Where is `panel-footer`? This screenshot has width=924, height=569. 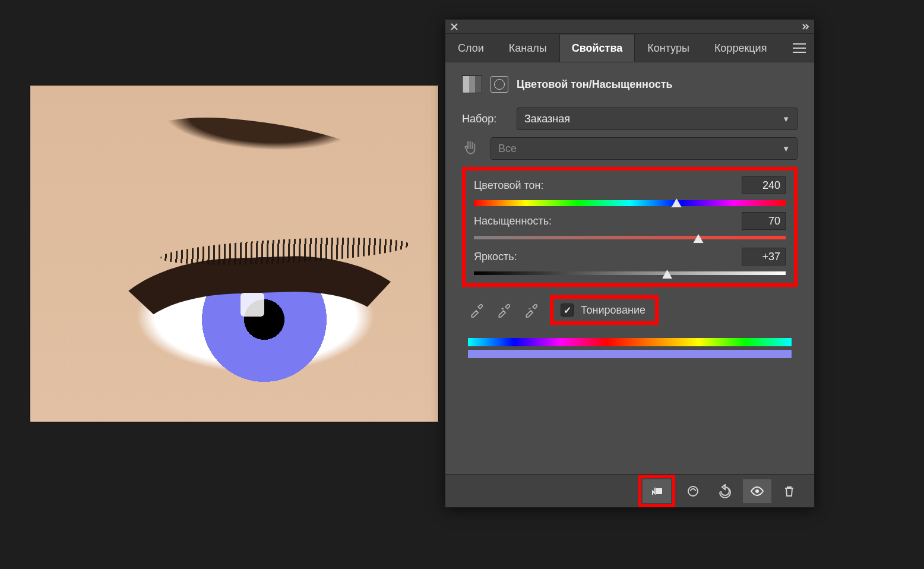
panel-footer is located at coordinates (629, 491).